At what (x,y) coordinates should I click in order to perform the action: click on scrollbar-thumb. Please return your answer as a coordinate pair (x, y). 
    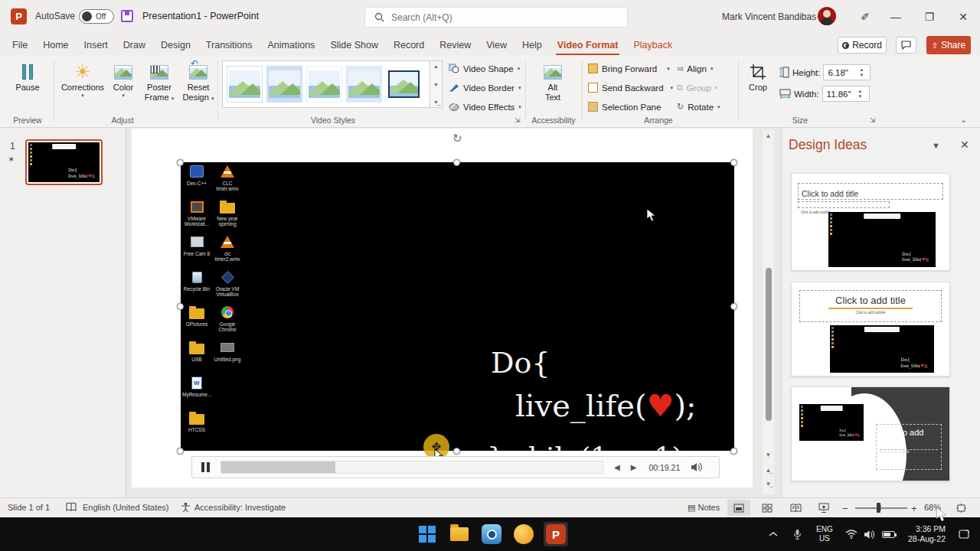
    Looking at the image, I should click on (769, 344).